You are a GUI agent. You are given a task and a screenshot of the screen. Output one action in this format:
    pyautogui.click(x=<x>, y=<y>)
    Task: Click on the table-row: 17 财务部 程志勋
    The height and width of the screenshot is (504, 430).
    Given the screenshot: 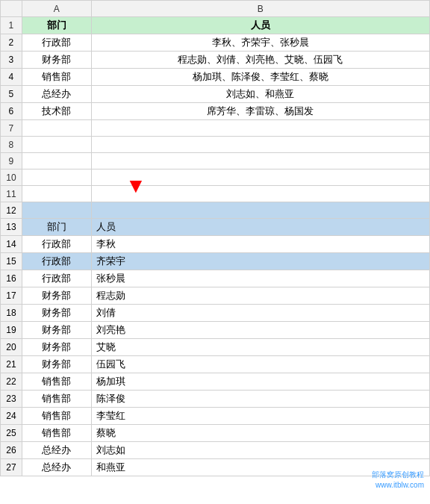 What is the action you would take?
    pyautogui.click(x=215, y=296)
    